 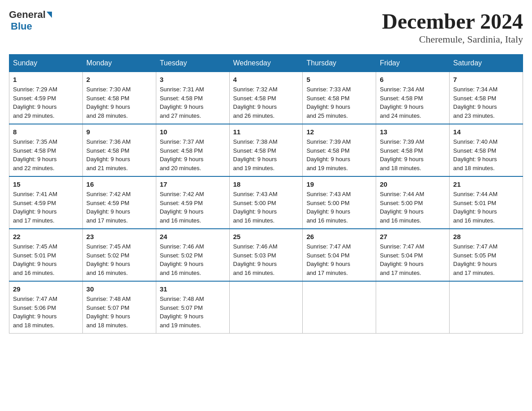 I want to click on calendar-cell: 2 Sunrise: 7:30 AM Sunset: 4:58 PM Dayli…, so click(x=119, y=98).